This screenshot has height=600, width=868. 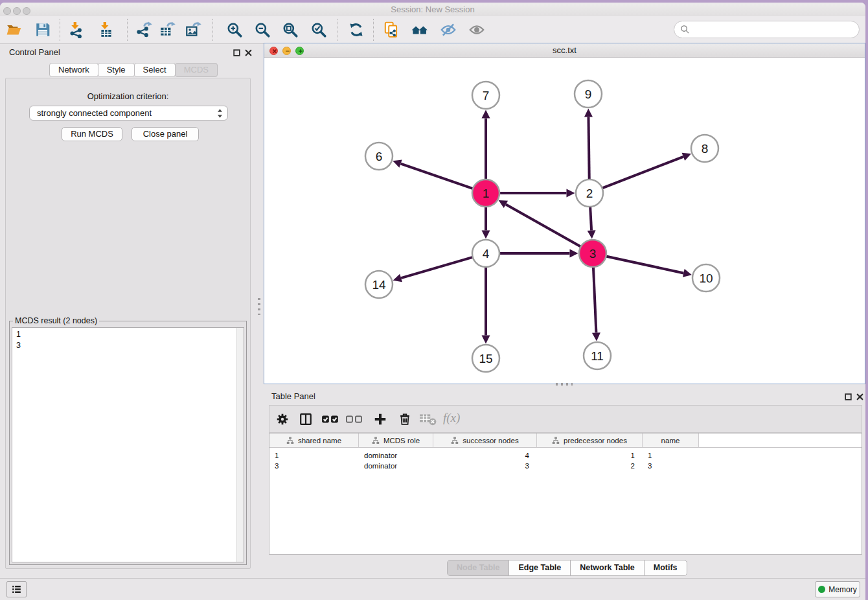 I want to click on split-columns-button, so click(x=306, y=419).